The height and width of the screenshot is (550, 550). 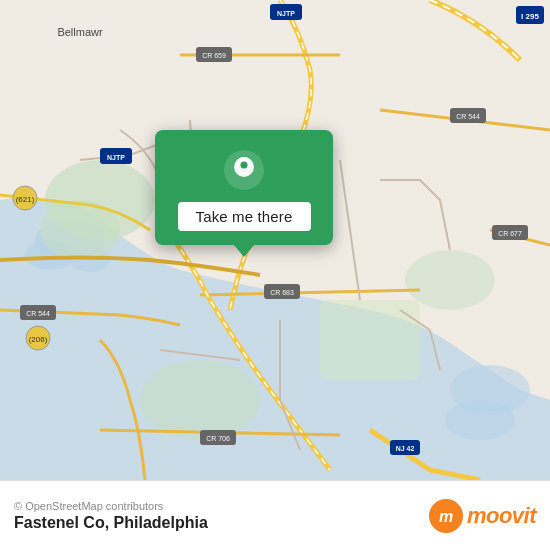 I want to click on svg-text: I 295, so click(x=530, y=16).